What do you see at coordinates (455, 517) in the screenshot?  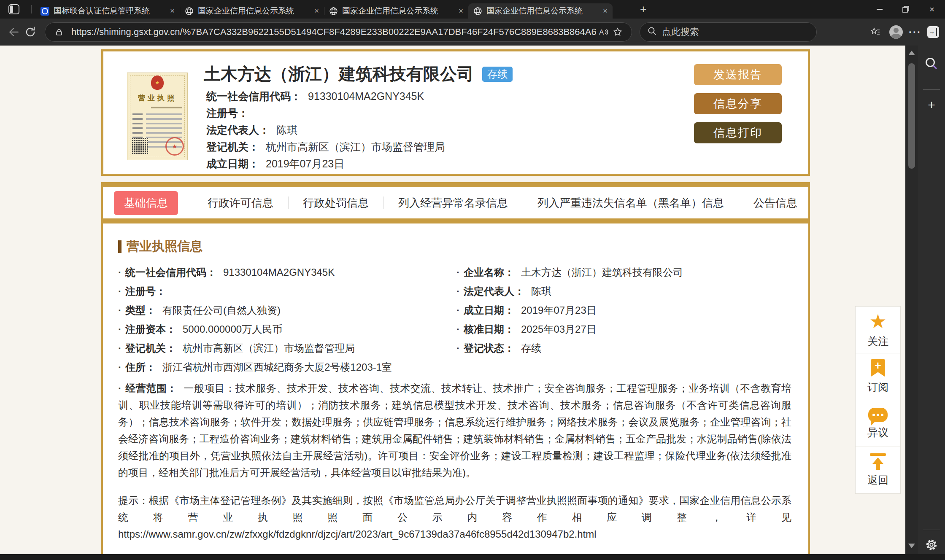 I see `license-adjust-hint: 提示：根据《市场主体登记管理条例》及其实施细则，按照《市场监管总局办公厅关于调整…` at bounding box center [455, 517].